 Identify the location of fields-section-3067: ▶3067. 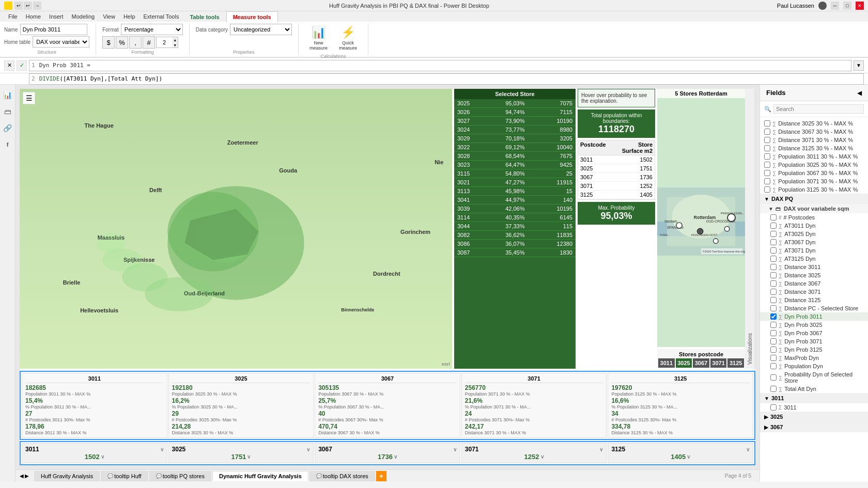
(814, 427).